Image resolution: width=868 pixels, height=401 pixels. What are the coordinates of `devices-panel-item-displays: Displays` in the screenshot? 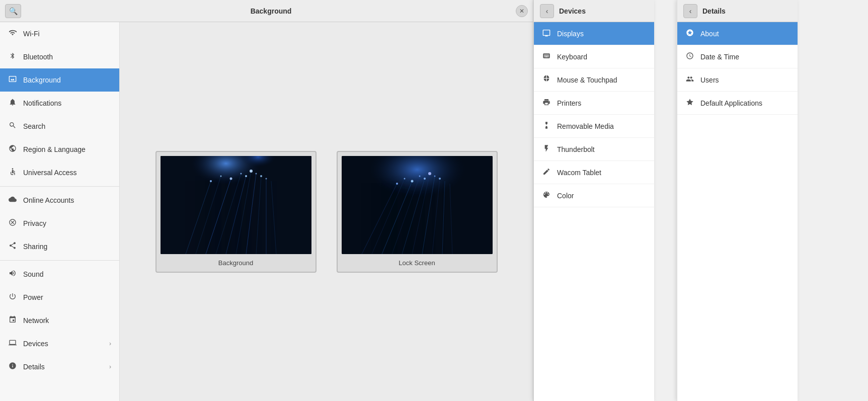 It's located at (594, 34).